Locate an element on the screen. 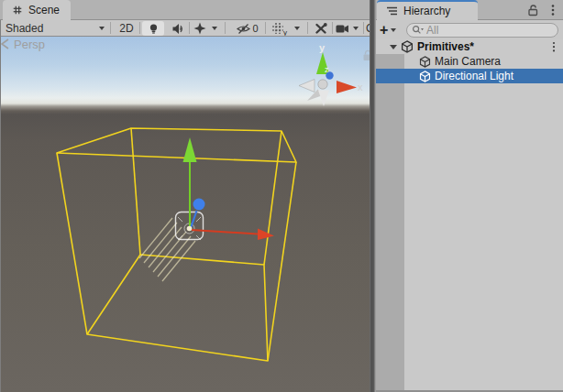 The width and height of the screenshot is (563, 392). speaker-icon is located at coordinates (178, 29).